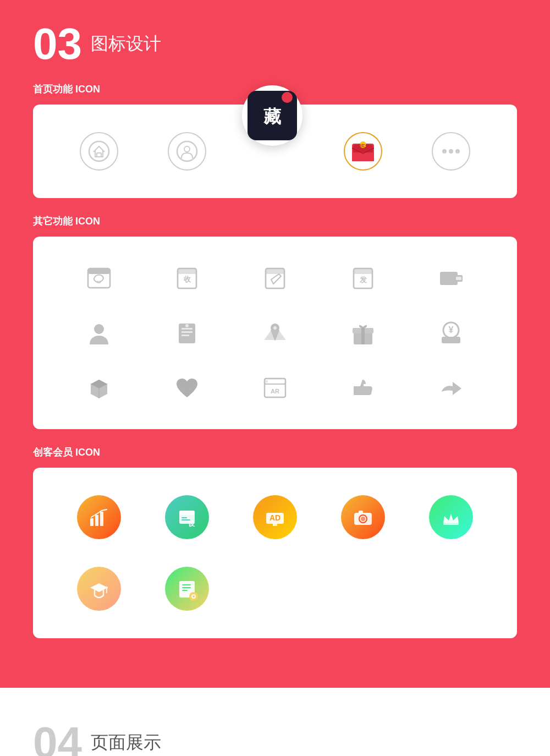 Image resolution: width=550 pixels, height=756 pixels. I want to click on red-envelope-cell: 抢红包, so click(363, 151).